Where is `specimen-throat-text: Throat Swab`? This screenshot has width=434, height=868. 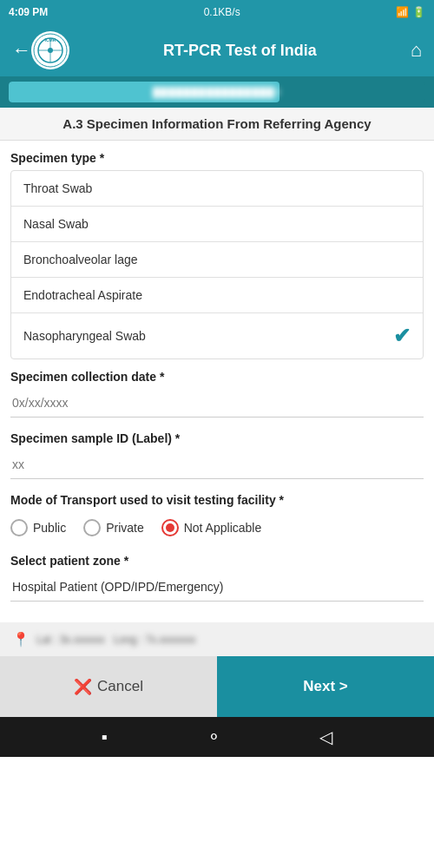
specimen-throat-text: Throat Swab is located at coordinates (57, 188).